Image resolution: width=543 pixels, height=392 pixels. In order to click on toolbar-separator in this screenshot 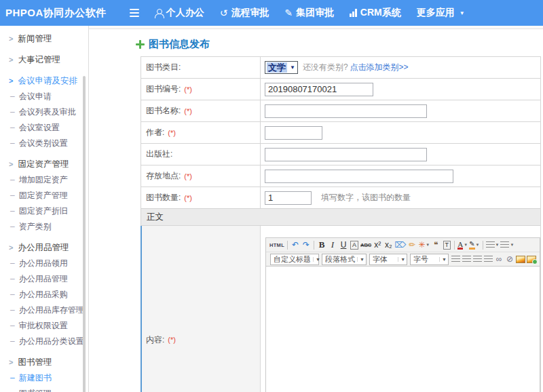, I will do `click(288, 246)`.